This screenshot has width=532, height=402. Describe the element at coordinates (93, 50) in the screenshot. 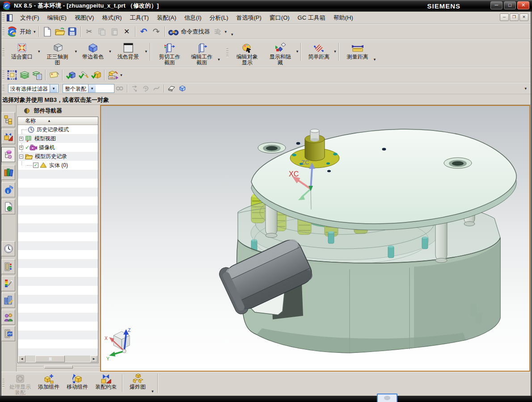

I see `shaded-with-edges-button: 带边着色` at that location.